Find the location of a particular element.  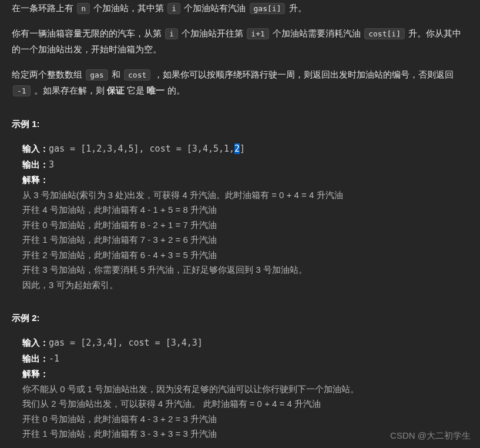

text: 和 is located at coordinates (116, 74).